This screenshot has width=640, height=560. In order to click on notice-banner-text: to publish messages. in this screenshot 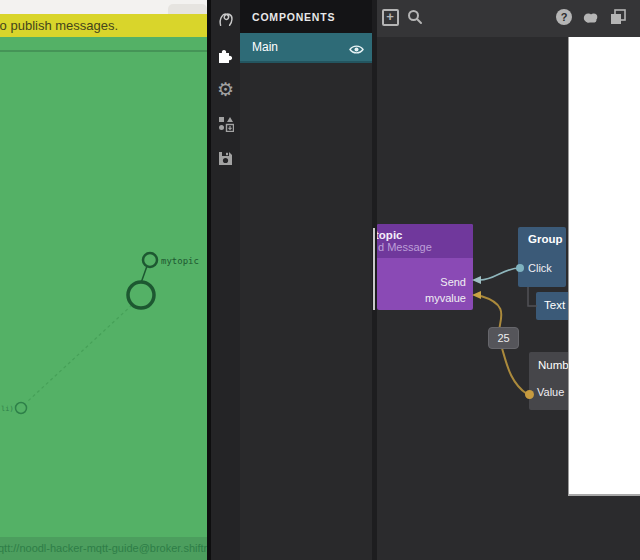, I will do `click(59, 26)`.